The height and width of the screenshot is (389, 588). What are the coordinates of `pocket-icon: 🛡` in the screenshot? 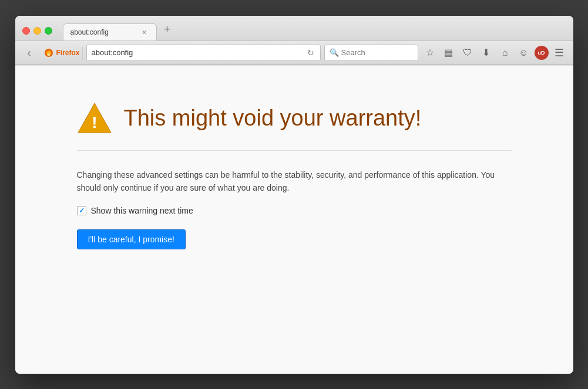 It's located at (468, 53).